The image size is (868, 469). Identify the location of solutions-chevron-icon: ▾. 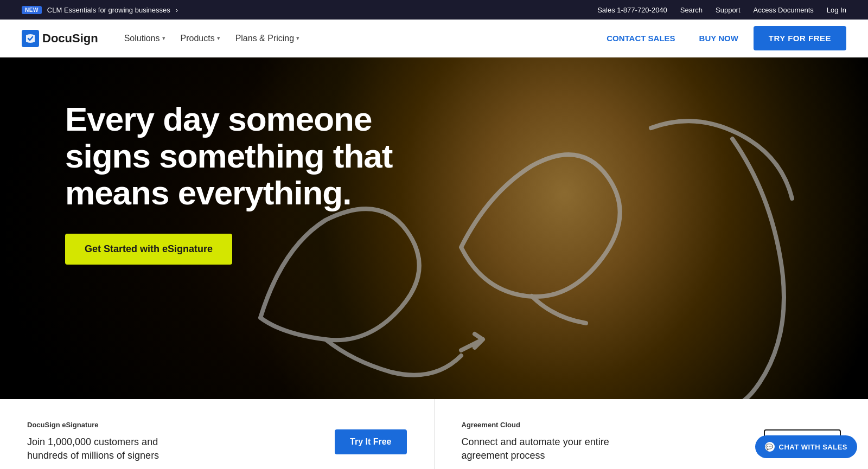
(164, 38).